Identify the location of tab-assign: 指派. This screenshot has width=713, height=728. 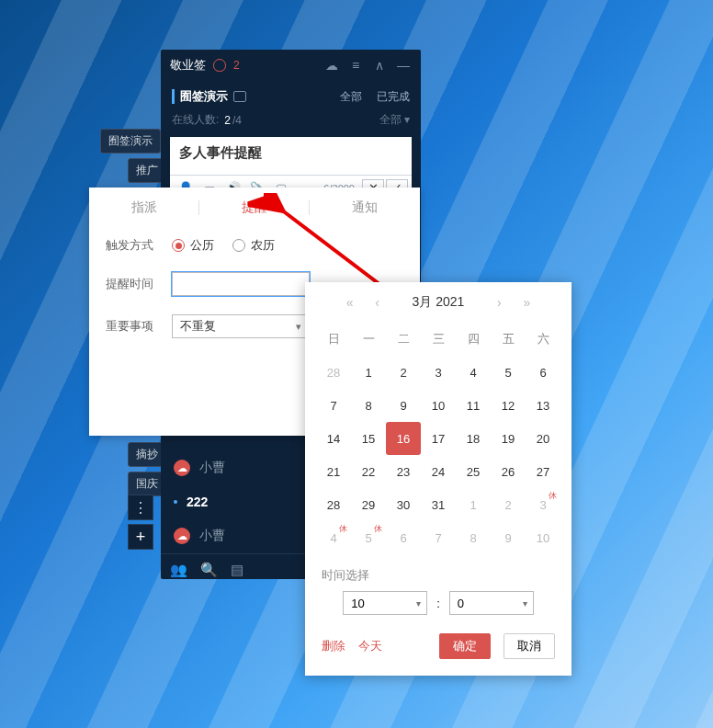
(144, 208).